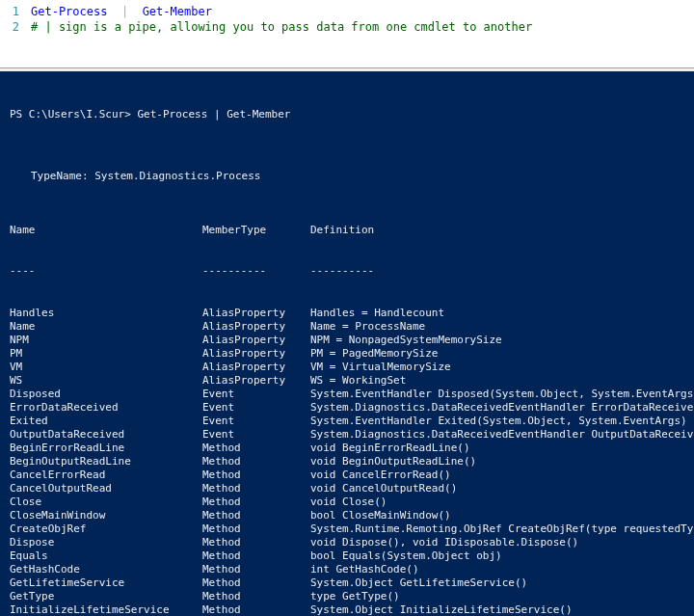 Image resolution: width=694 pixels, height=616 pixels. Describe the element at coordinates (281, 27) in the screenshot. I see `editor-line-content: # | sign is a pipe, allowing you to pass…` at that location.